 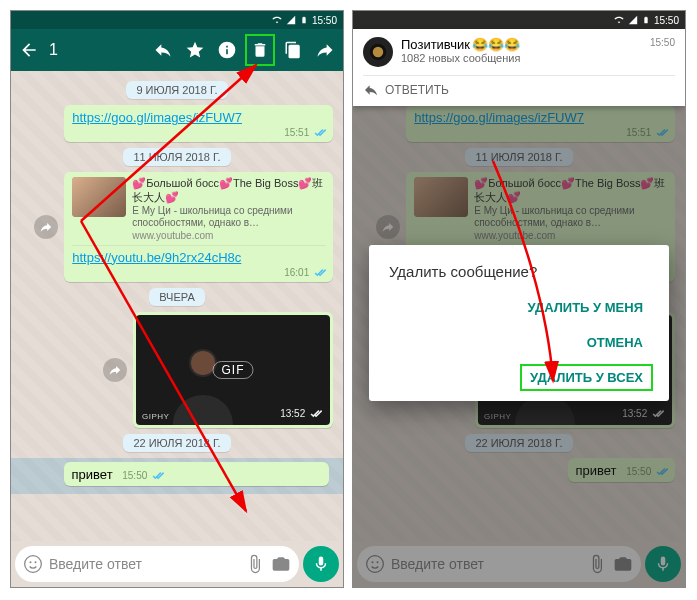 I want to click on date-pill: ВЧЕРА, so click(x=176, y=297).